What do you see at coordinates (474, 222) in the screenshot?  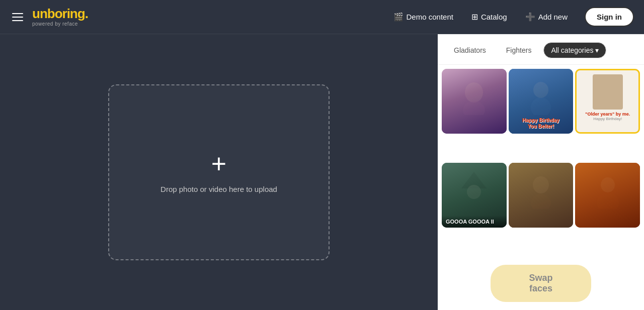 I see `witch-overlay-text: GOOOA GOOOA II` at bounding box center [474, 222].